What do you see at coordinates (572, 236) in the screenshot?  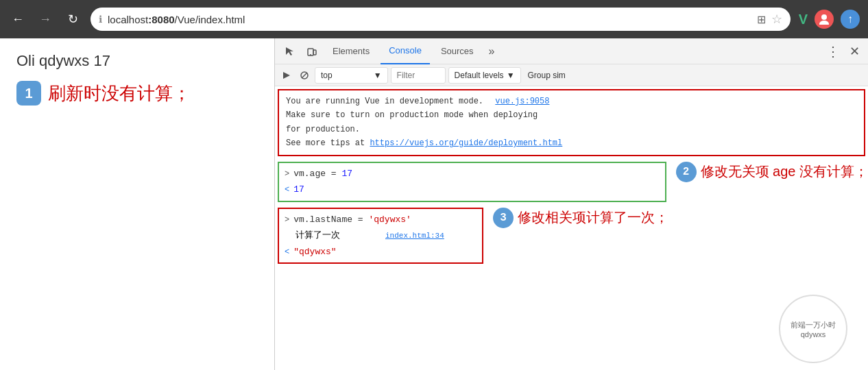 I see `block3-row: > vm.lastName = 'qdywxs' 计算了一次 index.htm…` at bounding box center [572, 236].